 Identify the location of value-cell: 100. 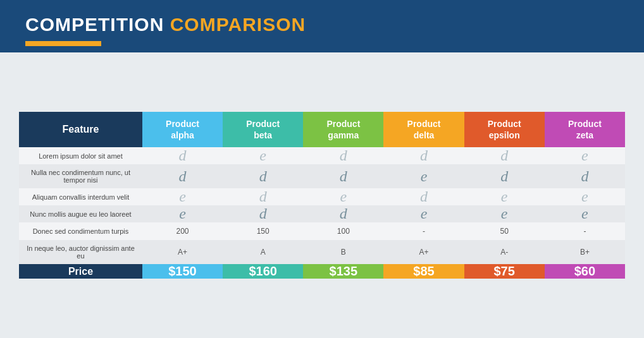
(343, 231).